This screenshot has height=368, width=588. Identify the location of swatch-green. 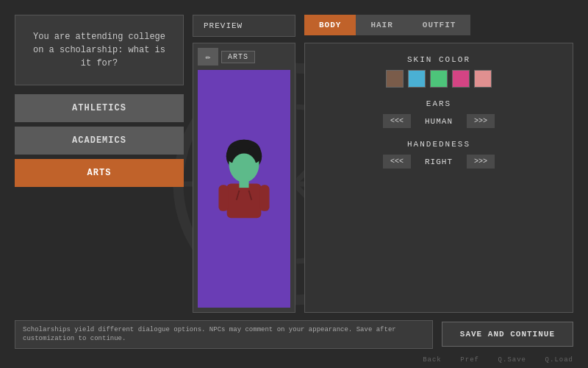
(439, 79).